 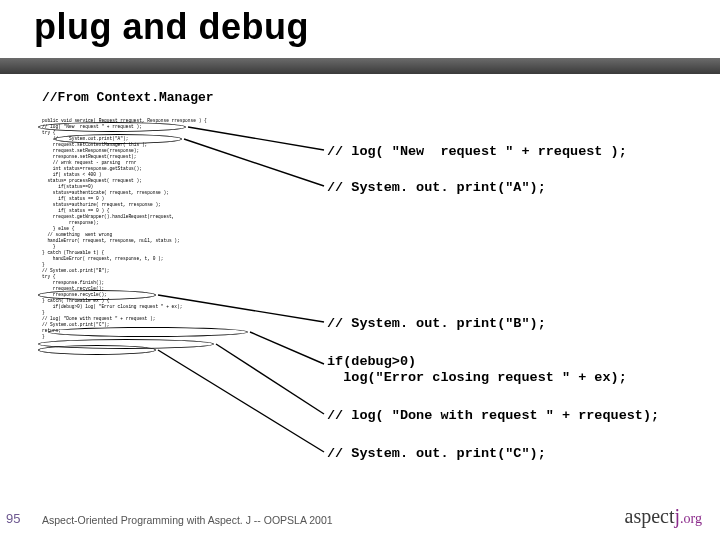 What do you see at coordinates (664, 516) in the screenshot?
I see `aspectj-logo: aspectj.org` at bounding box center [664, 516].